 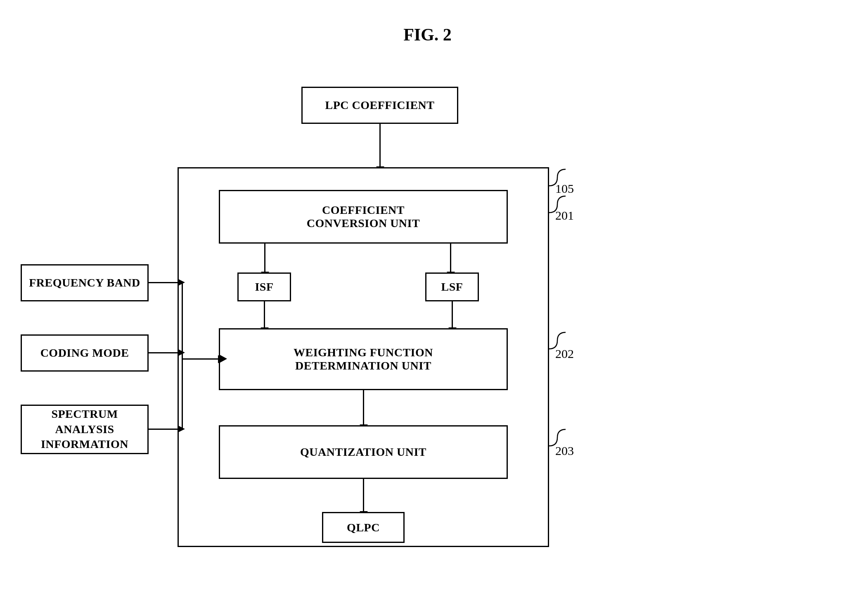 I want to click on isf-label: ISF, so click(x=264, y=287).